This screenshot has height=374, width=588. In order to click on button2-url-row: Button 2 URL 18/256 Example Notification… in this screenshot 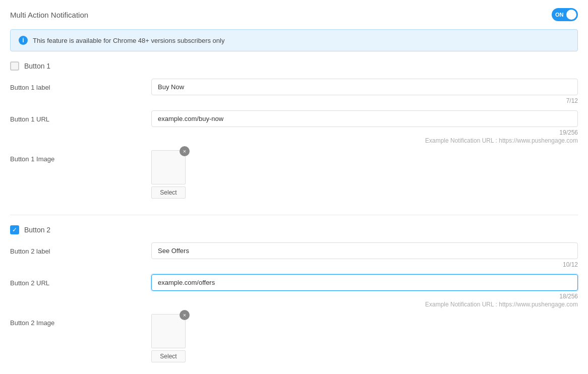, I will do `click(294, 291)`.